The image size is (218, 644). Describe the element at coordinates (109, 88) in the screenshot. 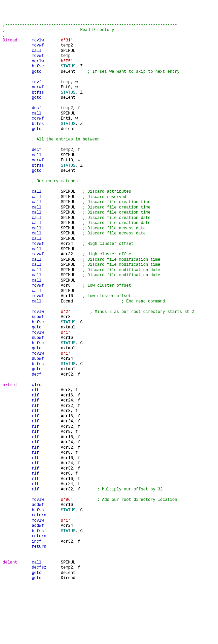

I see `code-line: xorwf Ent0, w` at that location.